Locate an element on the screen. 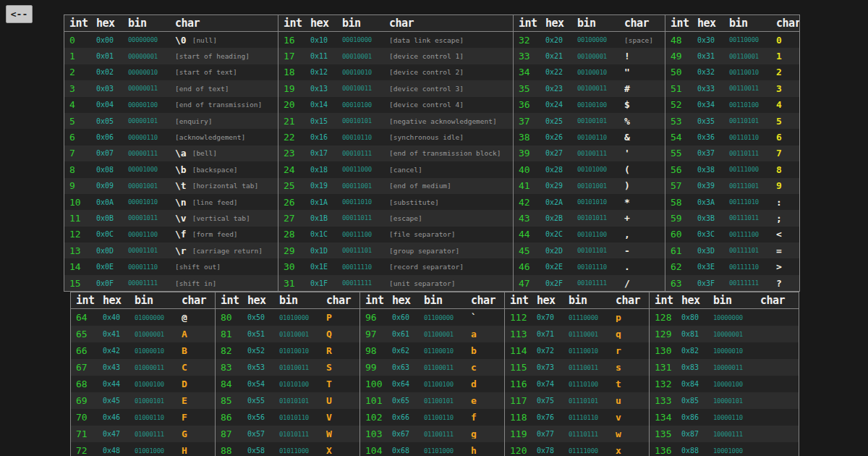 The height and width of the screenshot is (456, 868). int-cell: 86 is located at coordinates (234, 417).